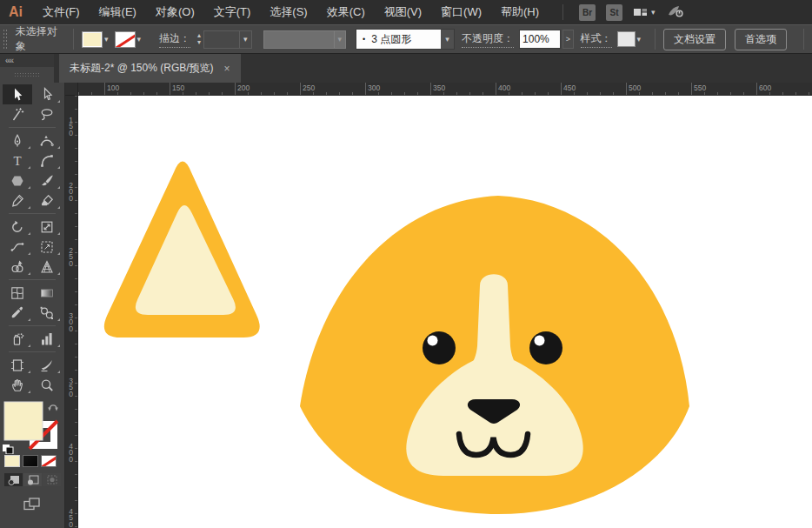 The height and width of the screenshot is (528, 812). I want to click on selection-tool, so click(17, 94).